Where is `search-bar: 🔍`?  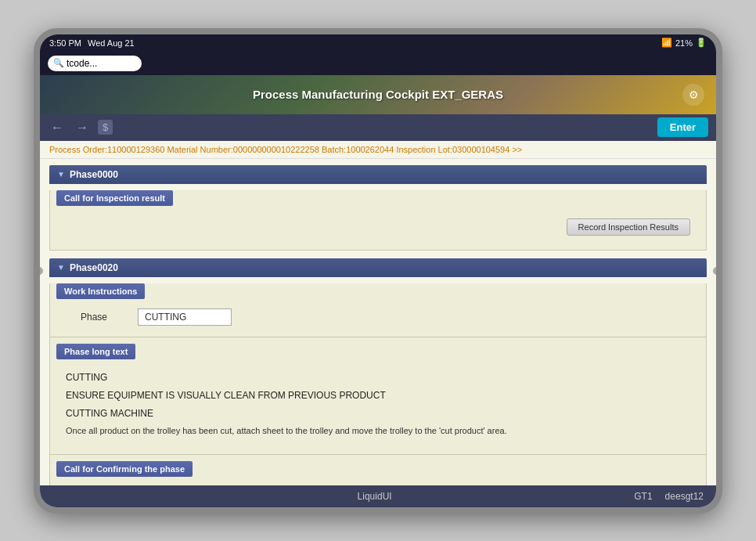 search-bar: 🔍 is located at coordinates (378, 63).